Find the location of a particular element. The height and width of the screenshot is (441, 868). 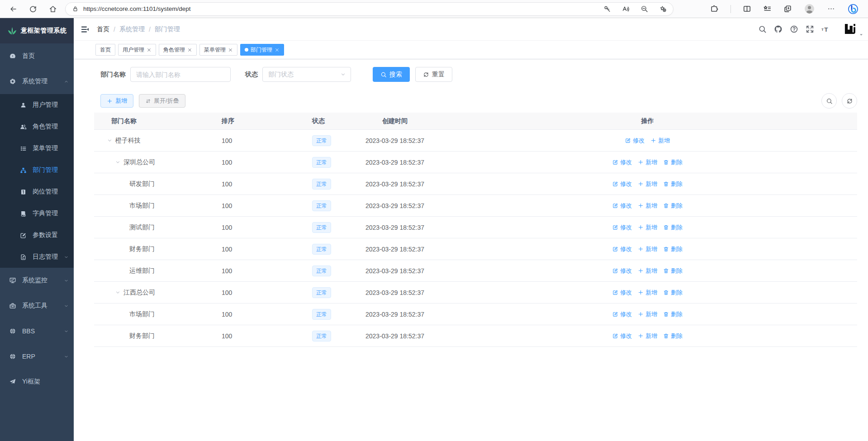

tab-2: 角色管理 is located at coordinates (178, 50).